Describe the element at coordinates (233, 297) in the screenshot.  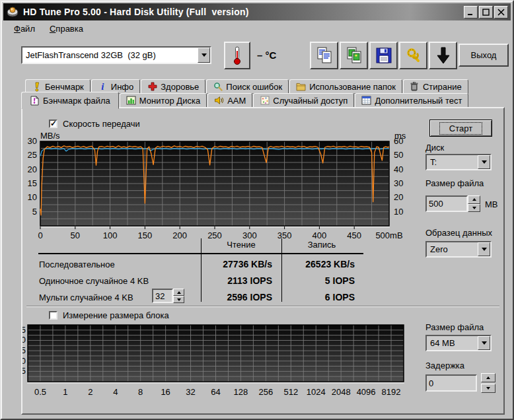
I see `random-multi-read-value: 2596 IOPS` at that location.